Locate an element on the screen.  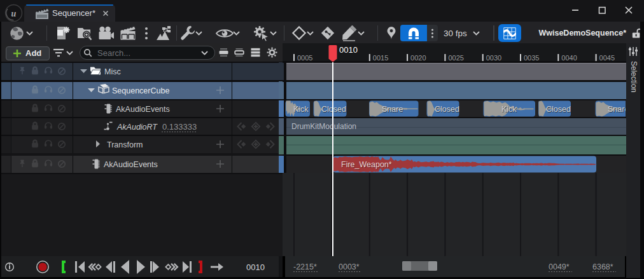
svg-text: 0.133333 is located at coordinates (179, 127).